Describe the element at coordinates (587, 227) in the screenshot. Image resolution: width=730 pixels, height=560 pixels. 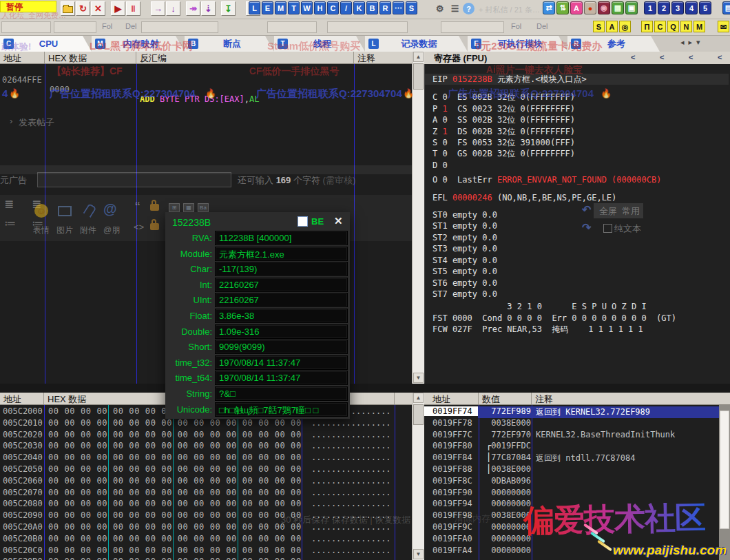
I see `redo-arrow-icon: ↷` at that location.